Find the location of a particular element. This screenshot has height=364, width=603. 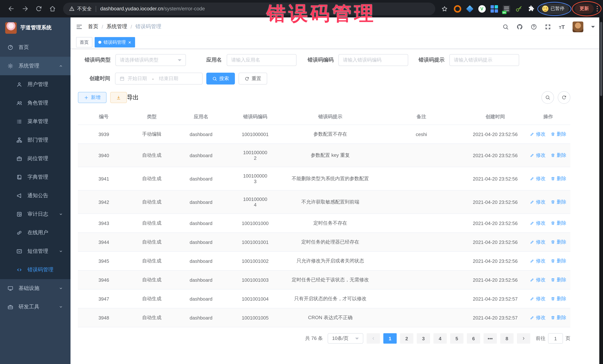

page-ellipsis-button: ••• is located at coordinates (490, 338).